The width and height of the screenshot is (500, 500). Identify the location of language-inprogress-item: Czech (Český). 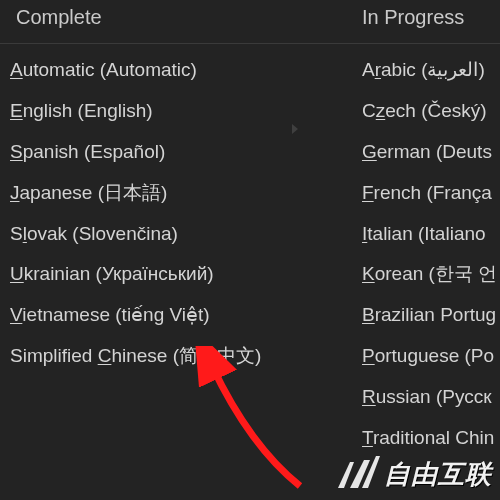
(431, 112).